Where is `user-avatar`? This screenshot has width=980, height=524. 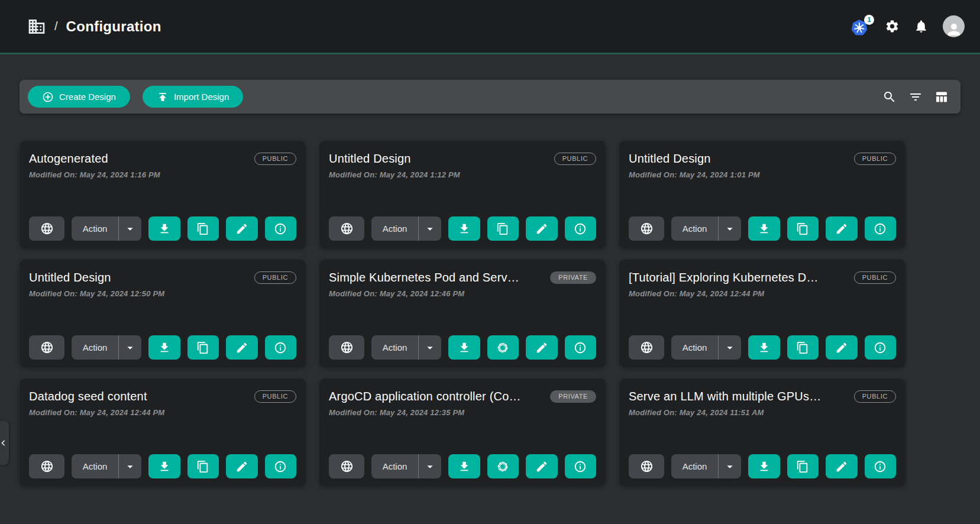
user-avatar is located at coordinates (953, 26).